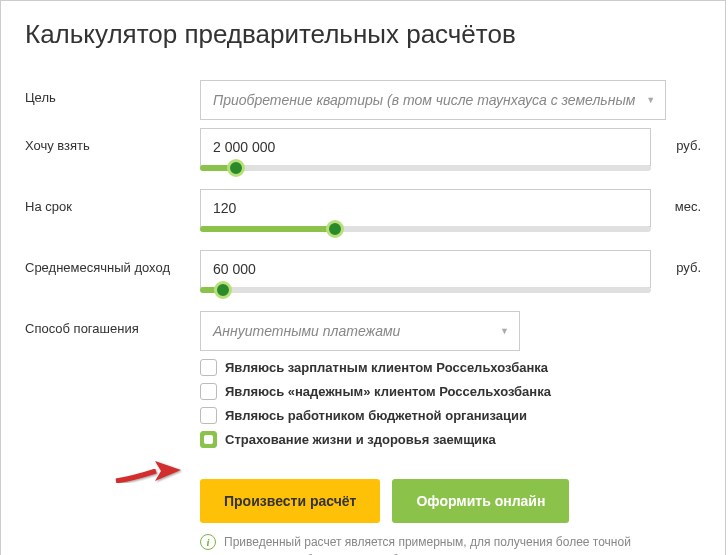 The width and height of the screenshot is (728, 555). What do you see at coordinates (426, 269) in the screenshot?
I see `income-input` at bounding box center [426, 269].